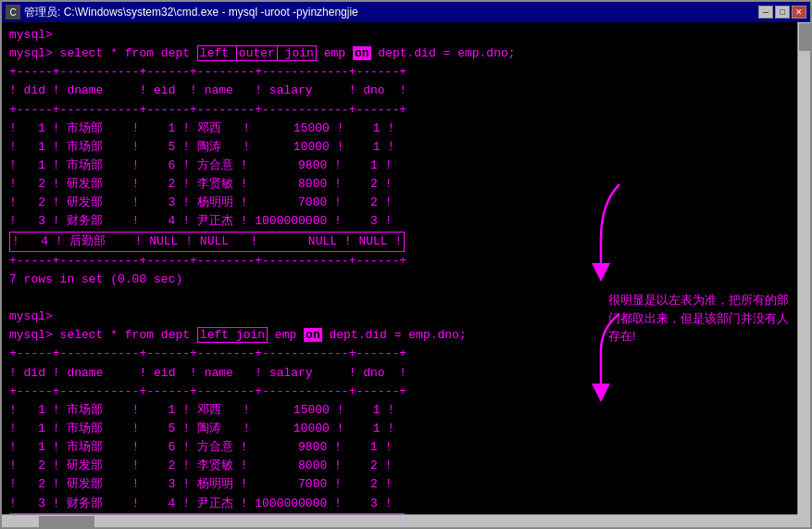  I want to click on scrollbar-vertical, so click(804, 269).